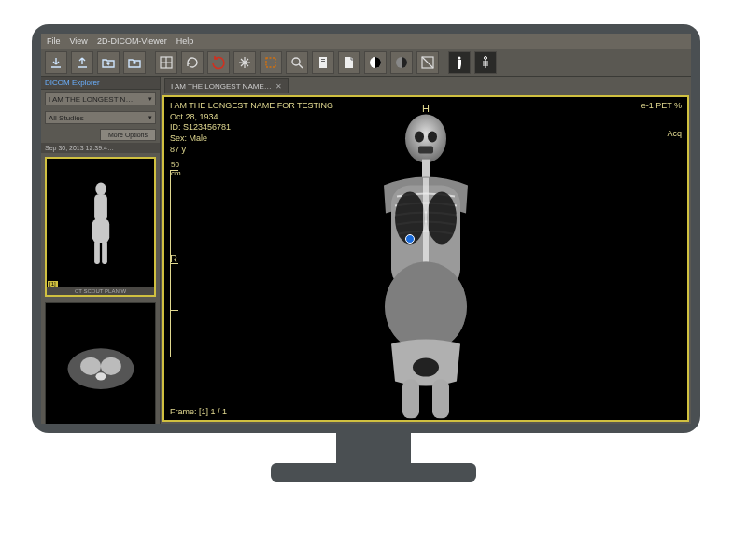  I want to click on explorer-title: DICOM Explorer, so click(101, 83).